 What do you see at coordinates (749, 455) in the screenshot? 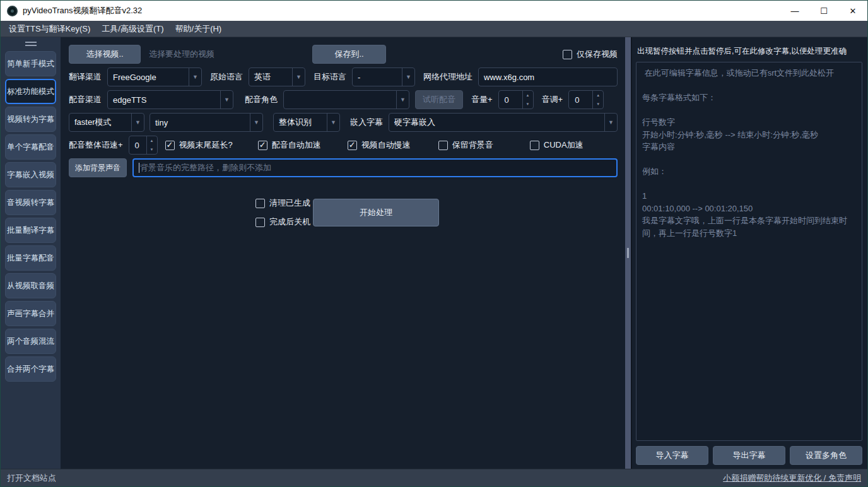
I see `export-subtitle-button: 导出字幕` at bounding box center [749, 455].